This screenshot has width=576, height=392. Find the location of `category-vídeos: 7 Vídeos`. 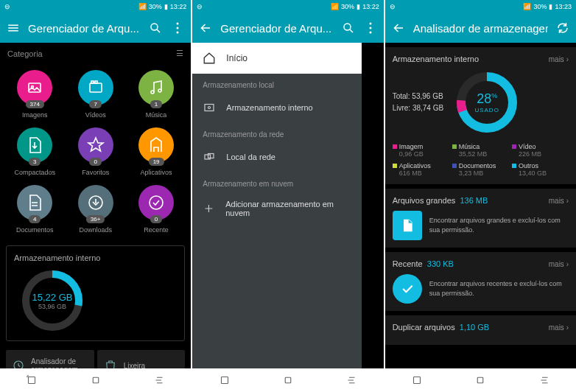

category-vídeos: 7 Vídeos is located at coordinates (95, 94).